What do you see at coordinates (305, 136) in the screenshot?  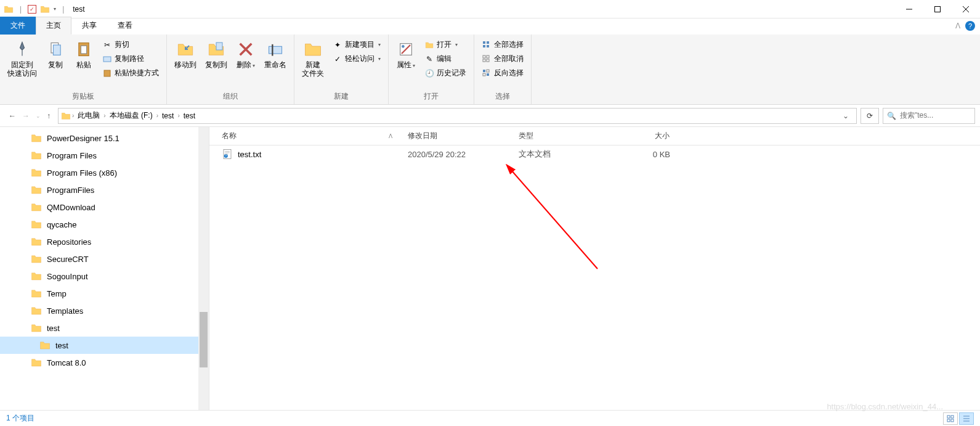 I see `column-name: 名称ᐱ` at bounding box center [305, 136].